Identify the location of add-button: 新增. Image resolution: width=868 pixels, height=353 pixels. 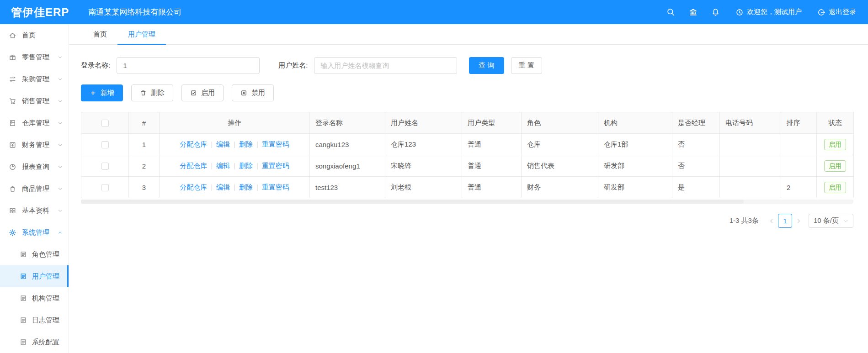
(102, 93).